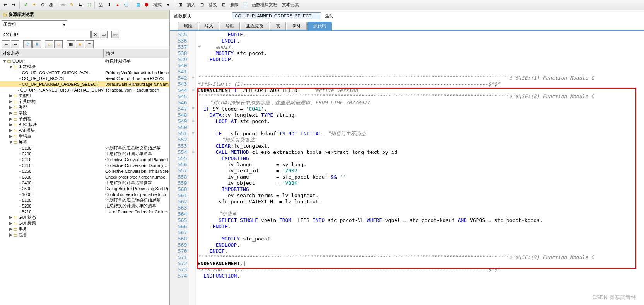  Describe the element at coordinates (85, 159) in the screenshot. I see `tree-row: •0210Collective Conversion of Planned` at that location.